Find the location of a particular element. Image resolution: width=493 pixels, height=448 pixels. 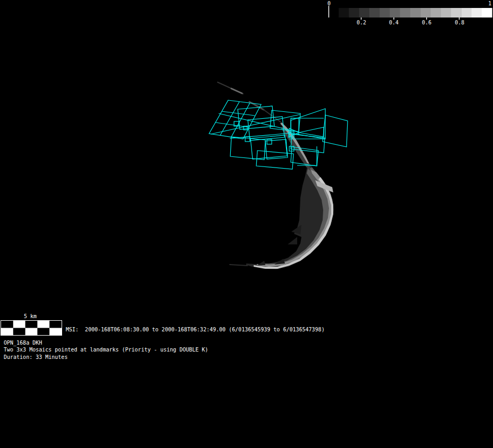

mosaic-wireframe is located at coordinates (278, 135).